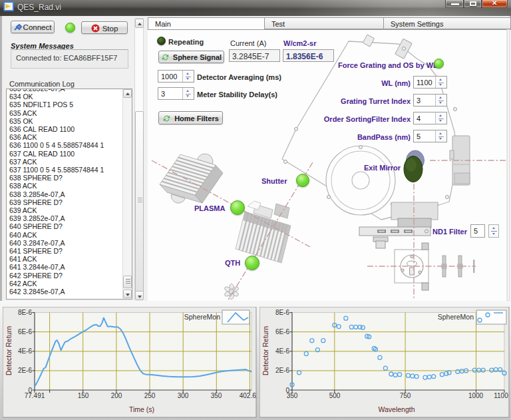 The height and width of the screenshot is (420, 511). I want to click on svg-text: 150, so click(84, 395).